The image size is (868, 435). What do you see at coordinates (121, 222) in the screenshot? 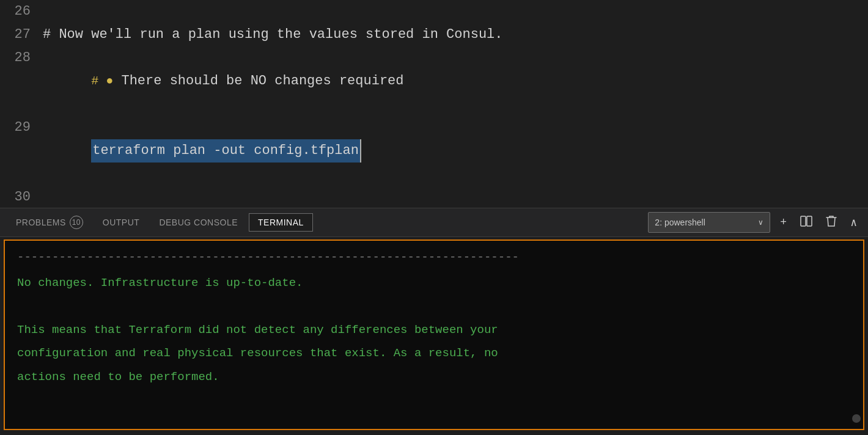
I see `tab-output: OUTPUT` at bounding box center [121, 222].